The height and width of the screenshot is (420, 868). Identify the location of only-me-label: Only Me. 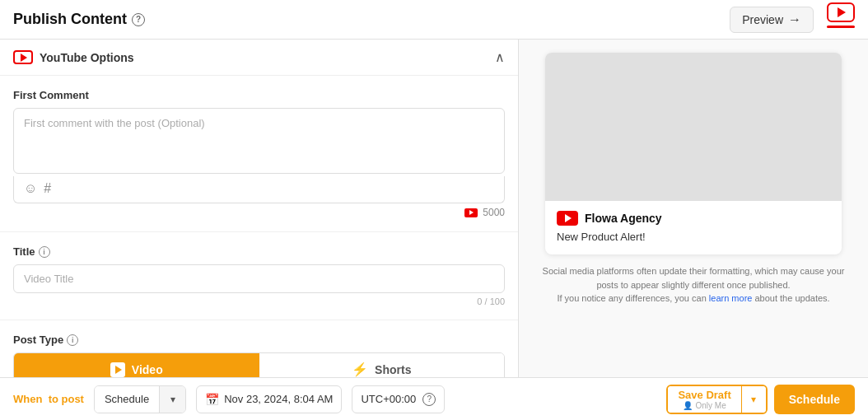
(710, 405).